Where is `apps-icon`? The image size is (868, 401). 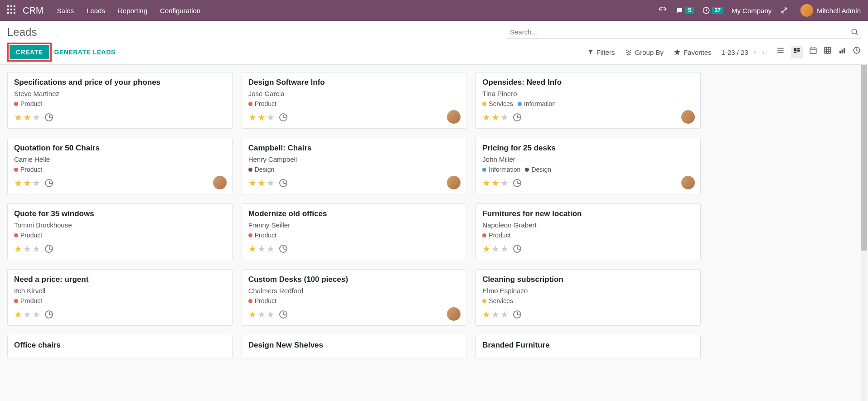
apps-icon is located at coordinates (11, 11).